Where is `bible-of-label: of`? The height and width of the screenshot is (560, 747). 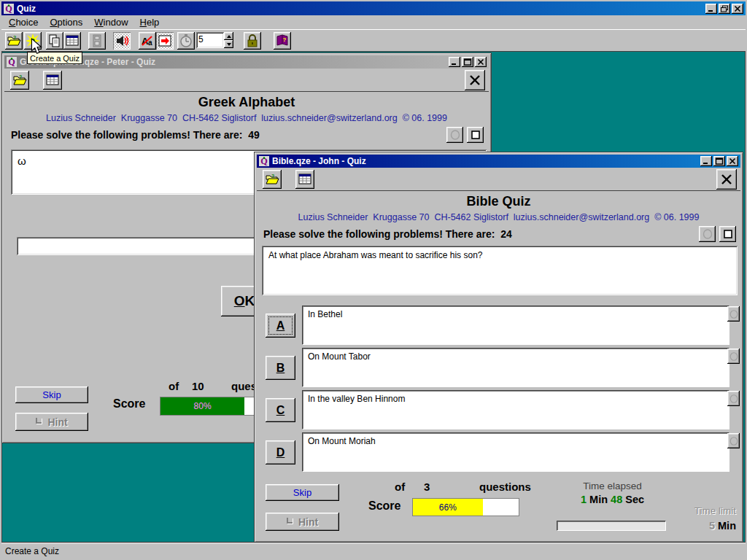 bible-of-label: of is located at coordinates (400, 487).